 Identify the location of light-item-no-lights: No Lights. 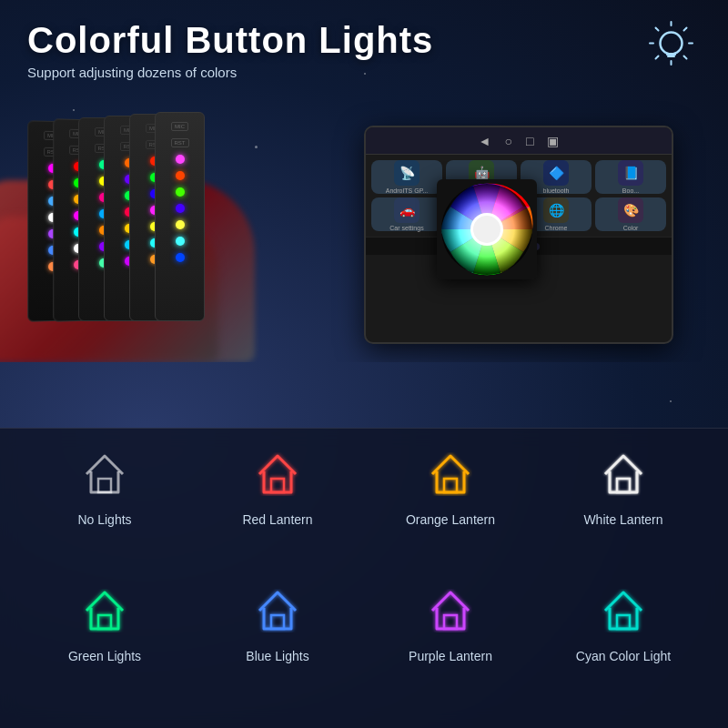
(105, 487).